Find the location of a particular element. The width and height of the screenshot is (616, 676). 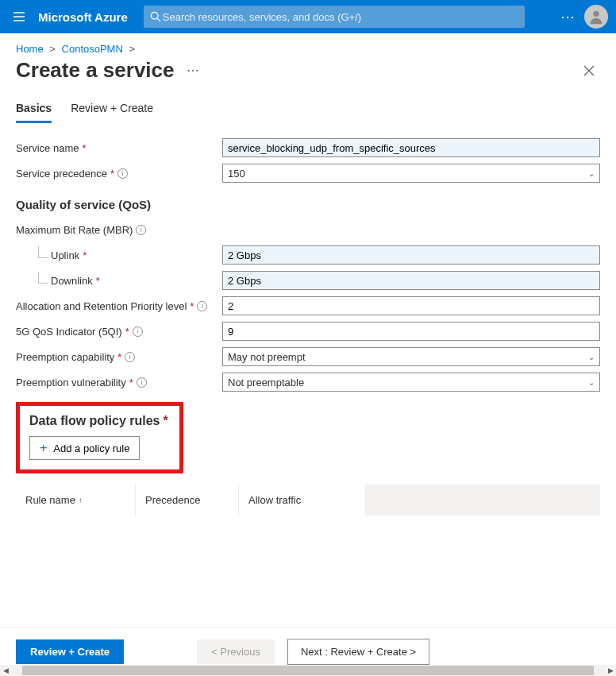

global-topbar: Microsoft Azure ⋯ is located at coordinates (308, 17).